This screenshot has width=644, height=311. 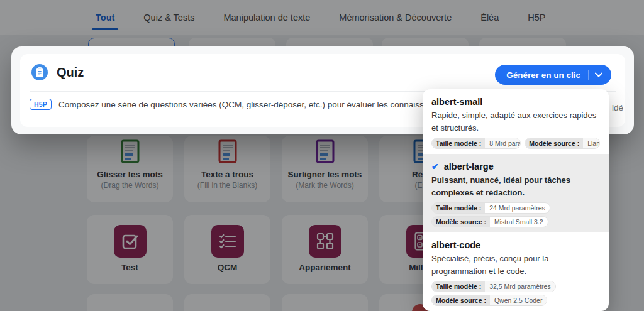 I want to click on model-description: Puissant, nuancé, idéal pour tâches comp…, so click(x=516, y=187).